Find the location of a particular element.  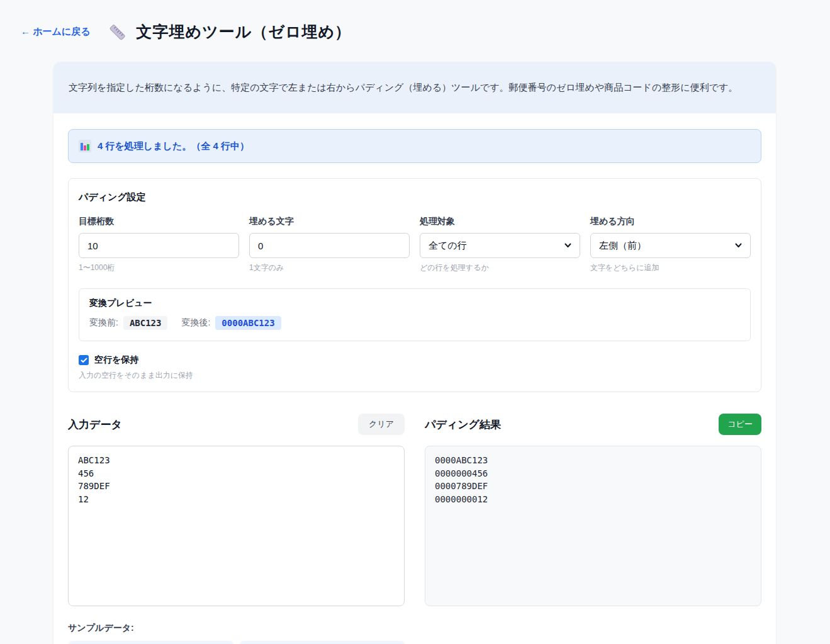

header: ← ホームに戻る 文字埋めツール（ゼロ埋め） is located at coordinates (415, 21).